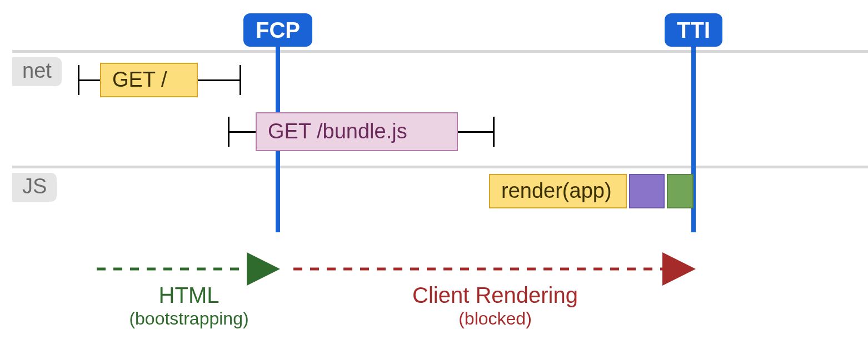 The image size is (868, 349). I want to click on phase-arrow-html, so click(189, 269).